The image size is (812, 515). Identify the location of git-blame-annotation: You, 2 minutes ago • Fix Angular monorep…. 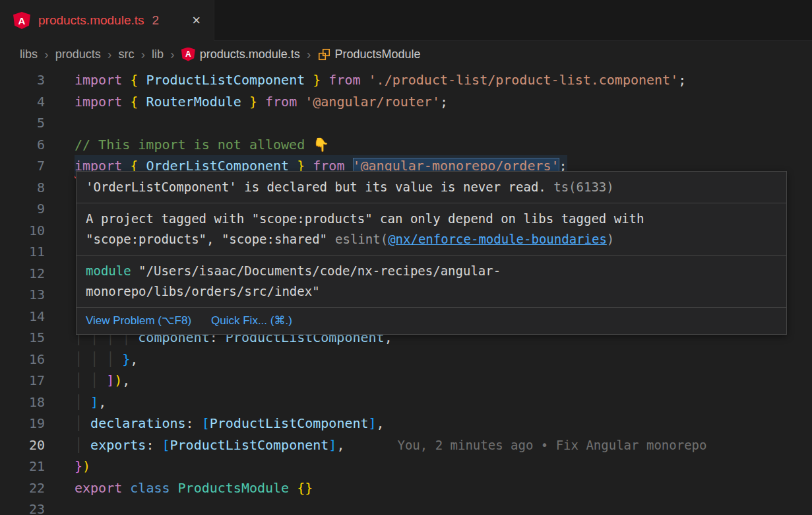
(551, 445).